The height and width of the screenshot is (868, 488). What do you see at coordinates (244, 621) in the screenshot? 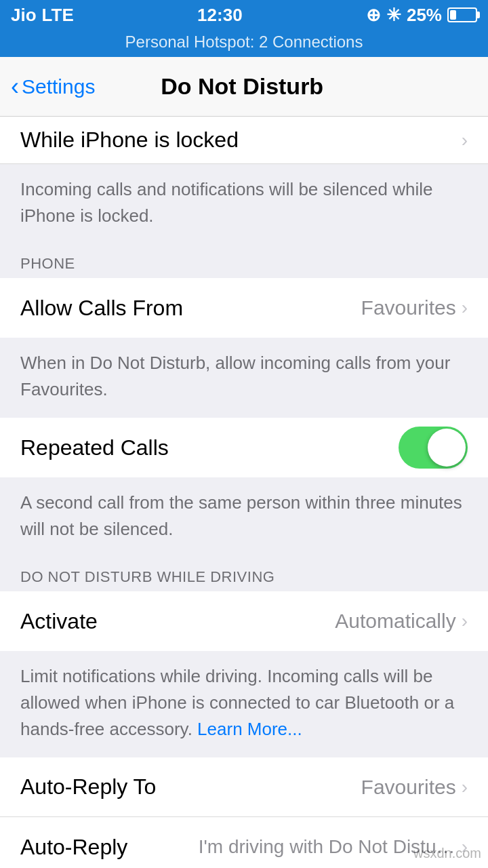
I see `activate-group: Activate Automatically ›` at bounding box center [244, 621].